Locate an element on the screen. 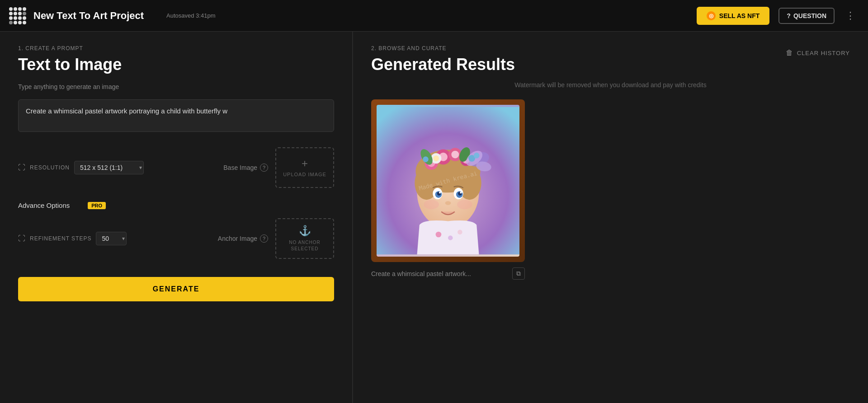 This screenshot has width=868, height=403. resolution-row: ⛶ RESOLUTION 512 x 512 (1:1) 1024 x 1024… is located at coordinates (176, 168).